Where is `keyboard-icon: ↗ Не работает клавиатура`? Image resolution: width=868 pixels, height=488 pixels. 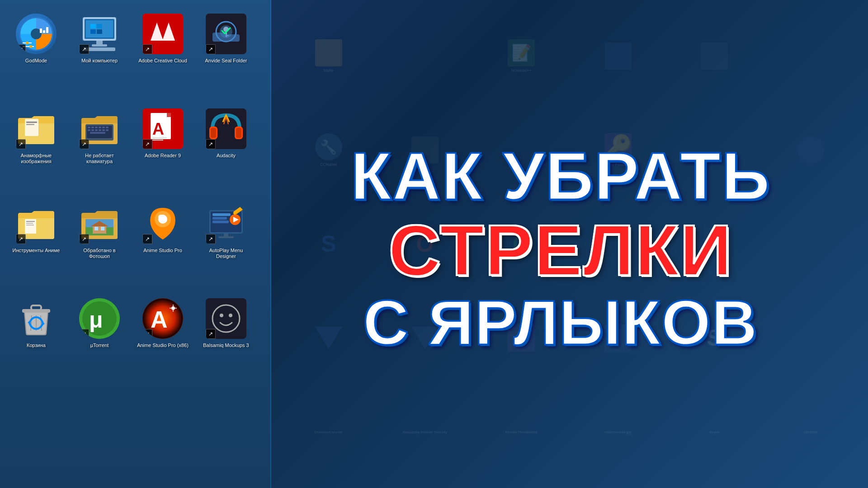
keyboard-icon: ↗ Не работает клавиатура is located at coordinates (99, 151).